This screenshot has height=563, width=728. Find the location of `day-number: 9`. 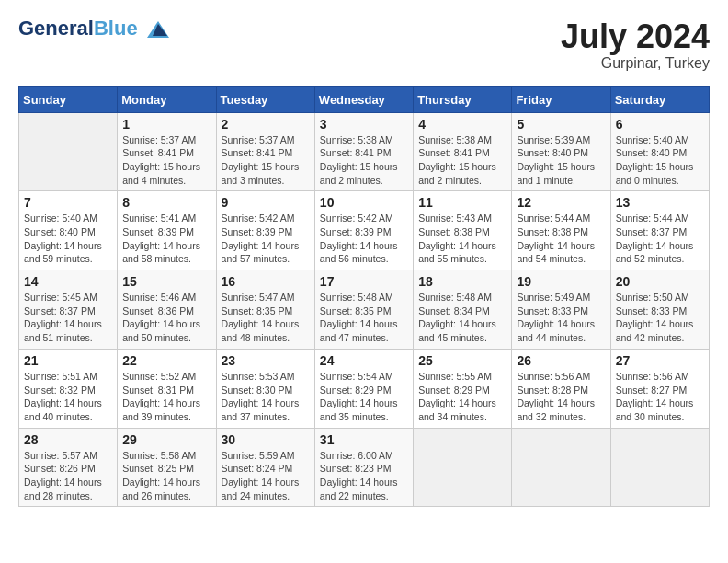

day-number: 9 is located at coordinates (266, 202).